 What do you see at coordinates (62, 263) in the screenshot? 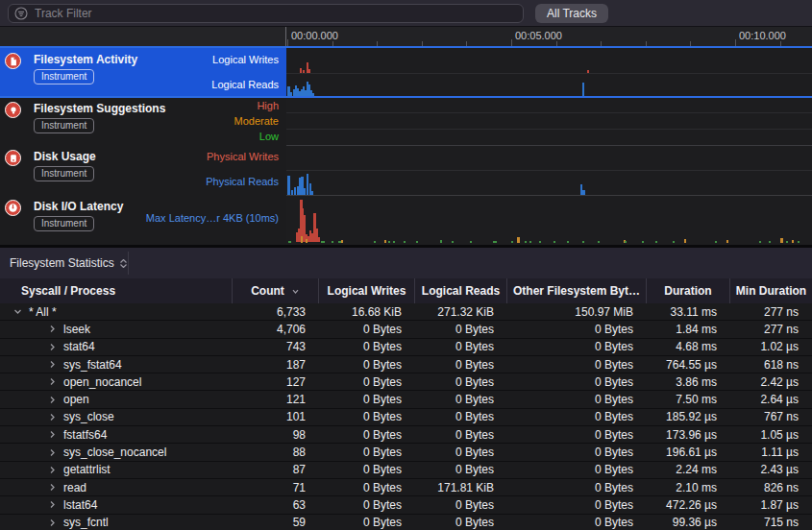
I see `statistics-selector-label: Filesystem Statistics` at bounding box center [62, 263].